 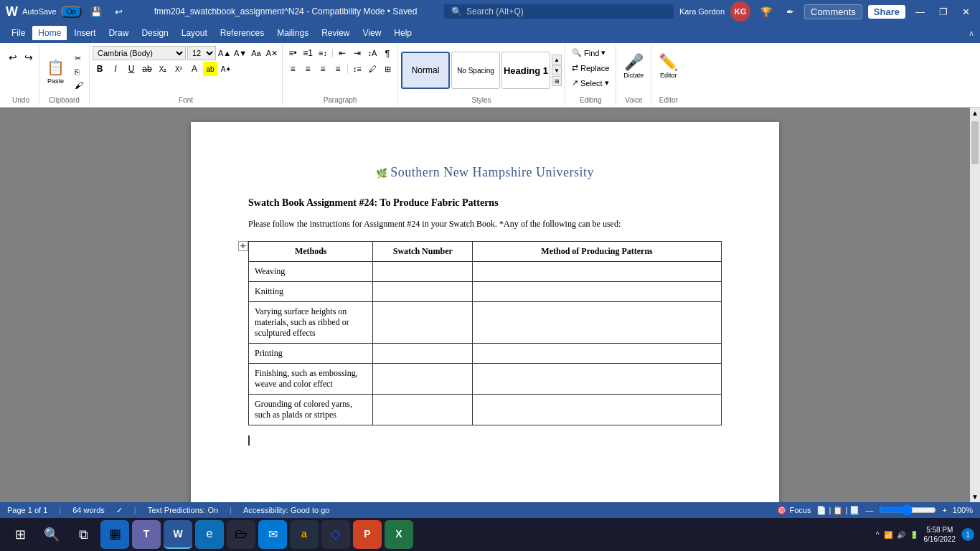 What do you see at coordinates (293, 33) in the screenshot?
I see `menu-mailings: Mailings` at bounding box center [293, 33].